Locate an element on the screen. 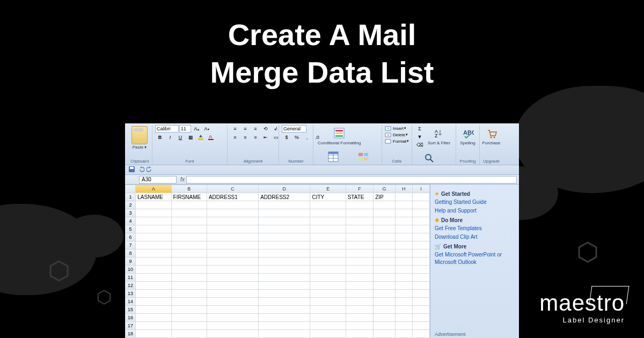 The width and height of the screenshot is (644, 338). cell-E17 is located at coordinates (328, 326).